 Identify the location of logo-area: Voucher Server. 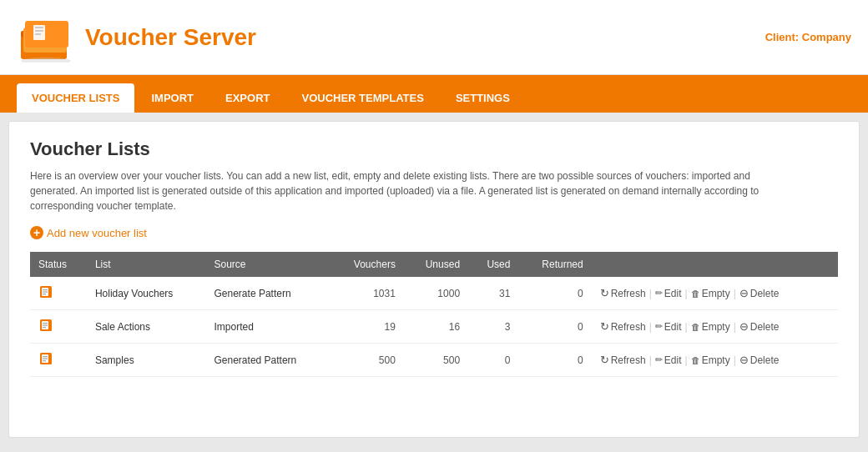
(137, 38).